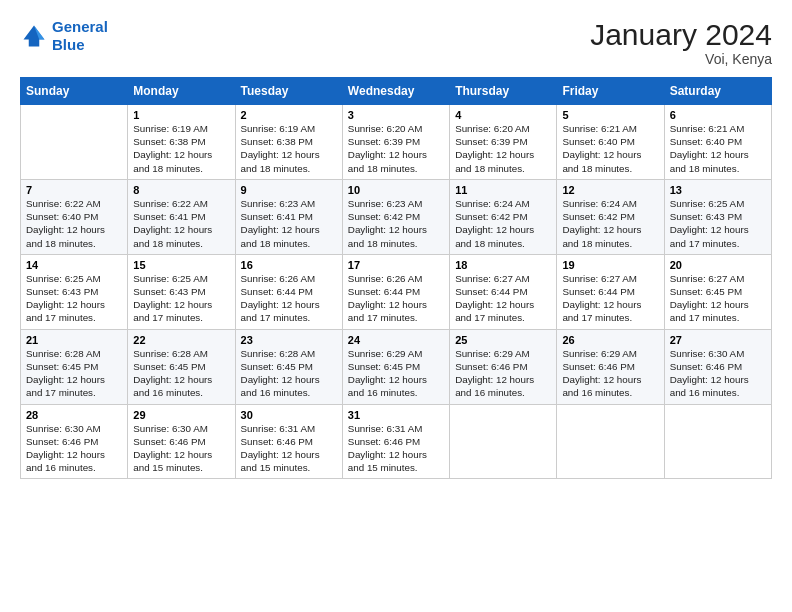  What do you see at coordinates (181, 190) in the screenshot?
I see `day-number: 8` at bounding box center [181, 190].